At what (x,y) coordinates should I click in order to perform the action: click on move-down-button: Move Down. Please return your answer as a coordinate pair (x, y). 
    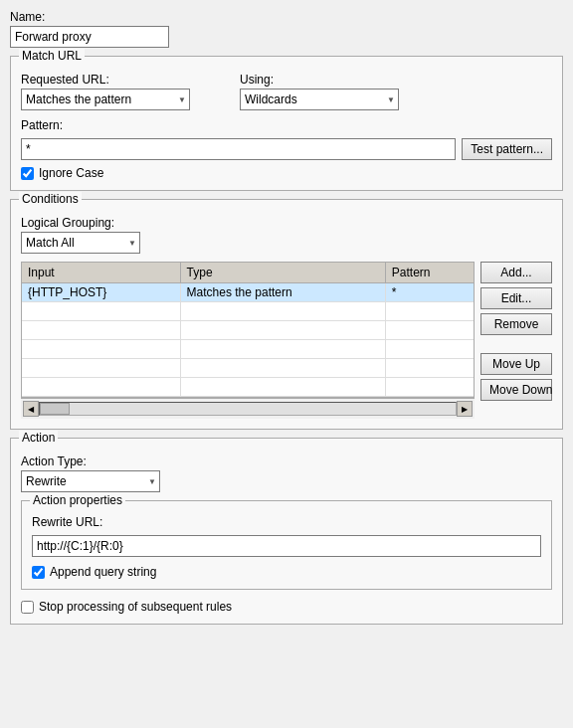
    Looking at the image, I should click on (516, 390).